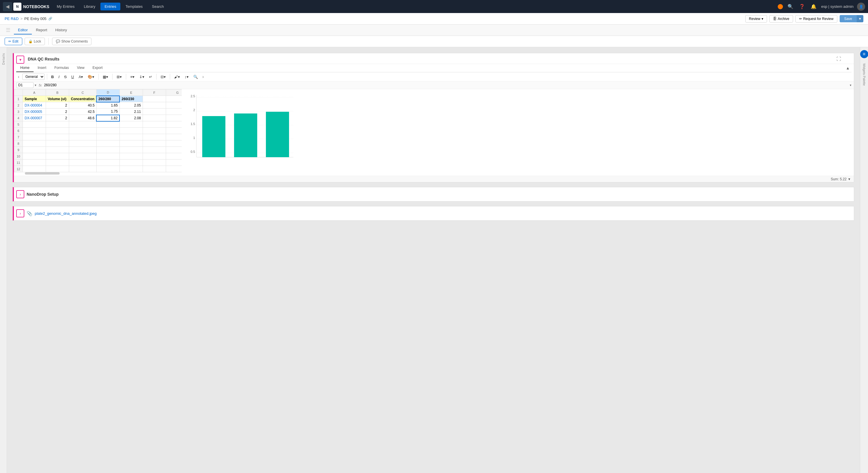 This screenshot has width=868, height=473. I want to click on archive-button: 🗄 Archive, so click(781, 19).